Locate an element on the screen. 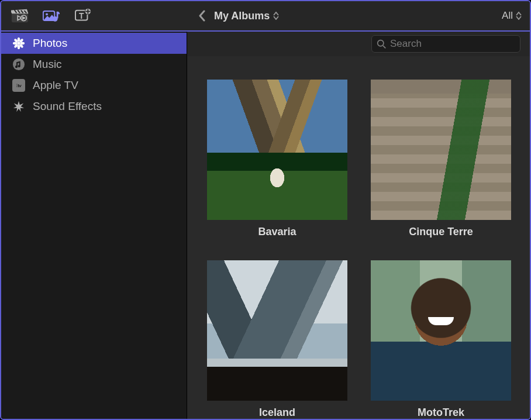 The height and width of the screenshot is (420, 531). album-label: Cinque Terre is located at coordinates (441, 232).